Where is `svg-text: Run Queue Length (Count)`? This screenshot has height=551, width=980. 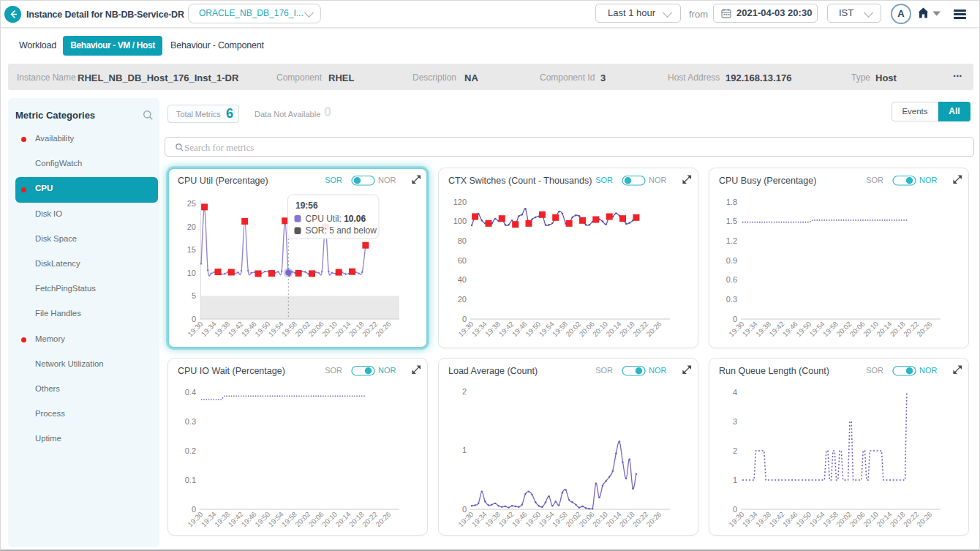
svg-text: Run Queue Length (Count) is located at coordinates (774, 371).